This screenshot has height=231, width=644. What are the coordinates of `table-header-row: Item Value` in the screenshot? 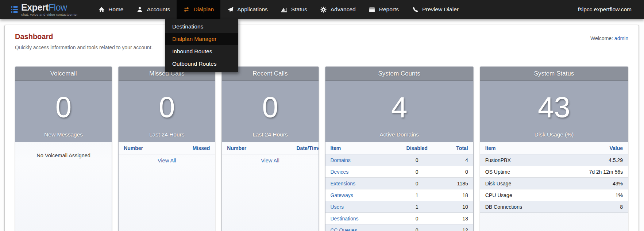 It's located at (554, 148).